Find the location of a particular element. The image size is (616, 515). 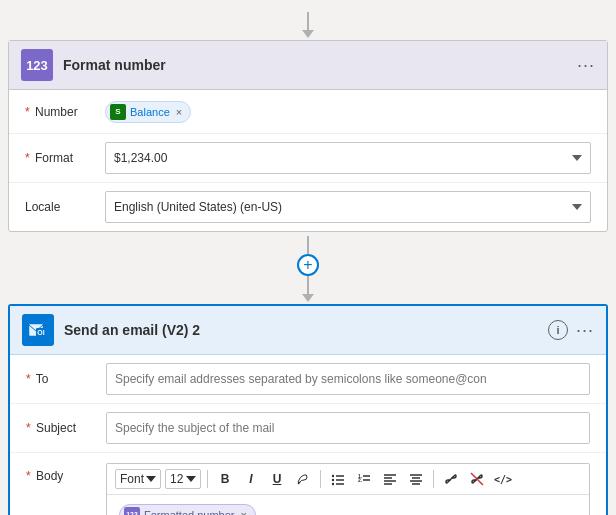

unlink-button is located at coordinates (477, 479).